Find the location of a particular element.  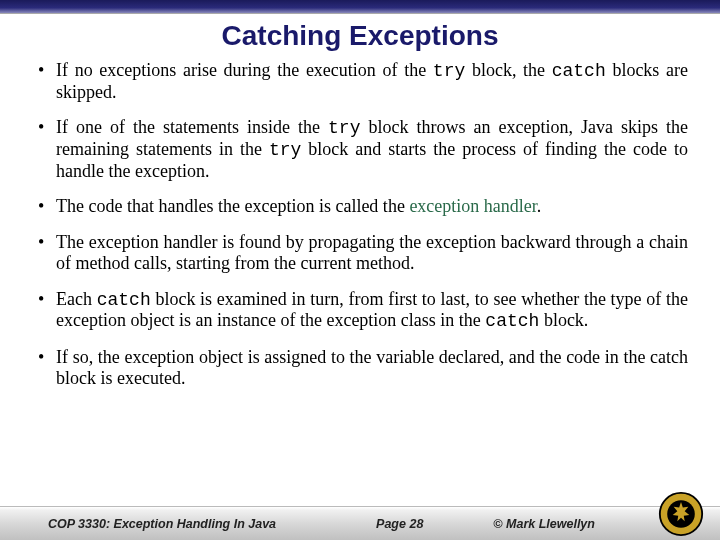

footer-course: COP 3330: Exception Handling In Java is located at coordinates (162, 524).